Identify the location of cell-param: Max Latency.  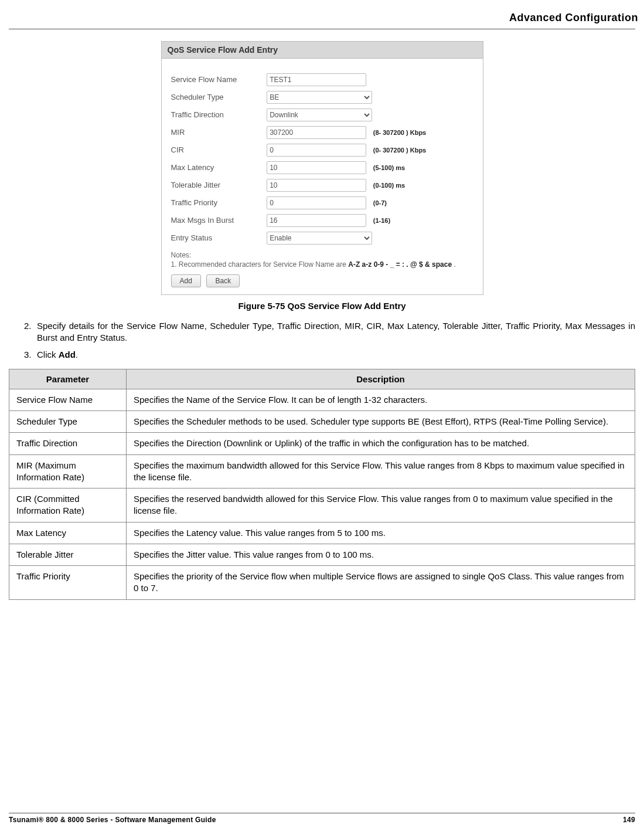
(68, 532).